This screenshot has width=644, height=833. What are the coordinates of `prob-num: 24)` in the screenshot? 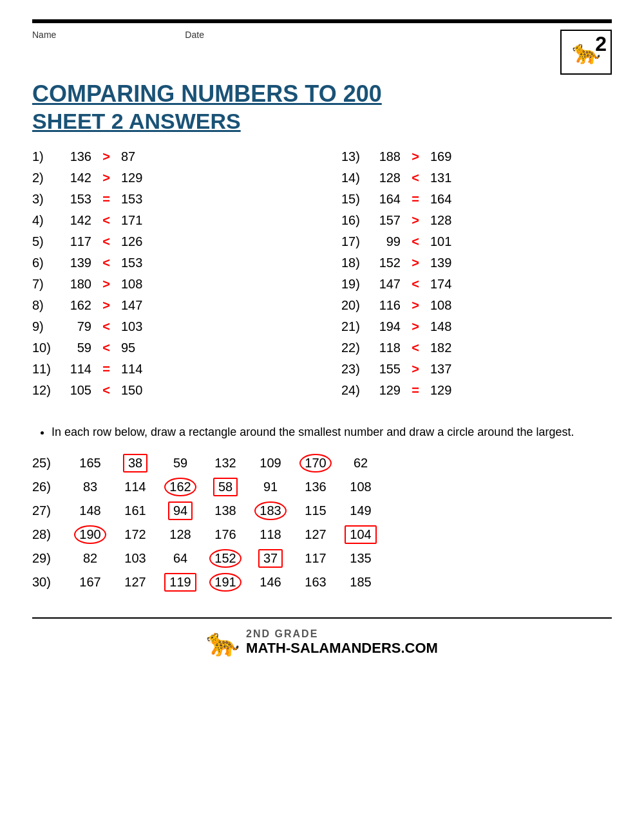 It's located at (355, 390).